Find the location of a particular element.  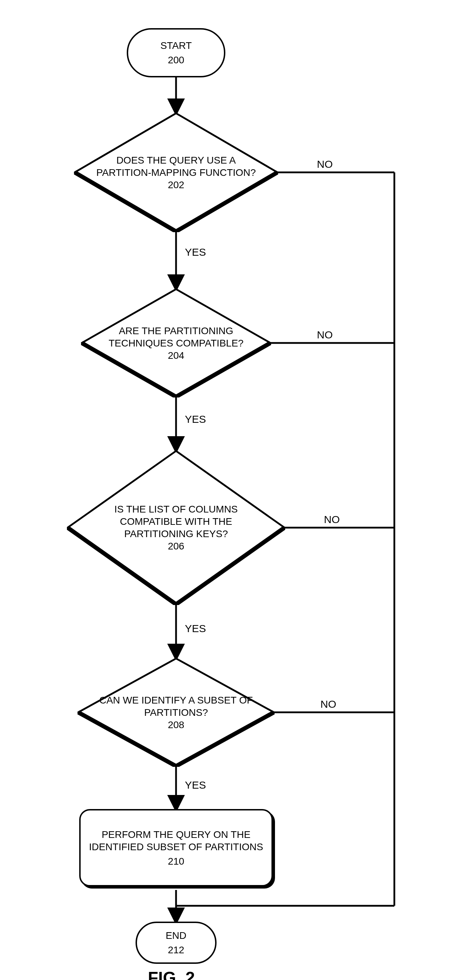

decision-208-ref: 208 is located at coordinates (176, 725).